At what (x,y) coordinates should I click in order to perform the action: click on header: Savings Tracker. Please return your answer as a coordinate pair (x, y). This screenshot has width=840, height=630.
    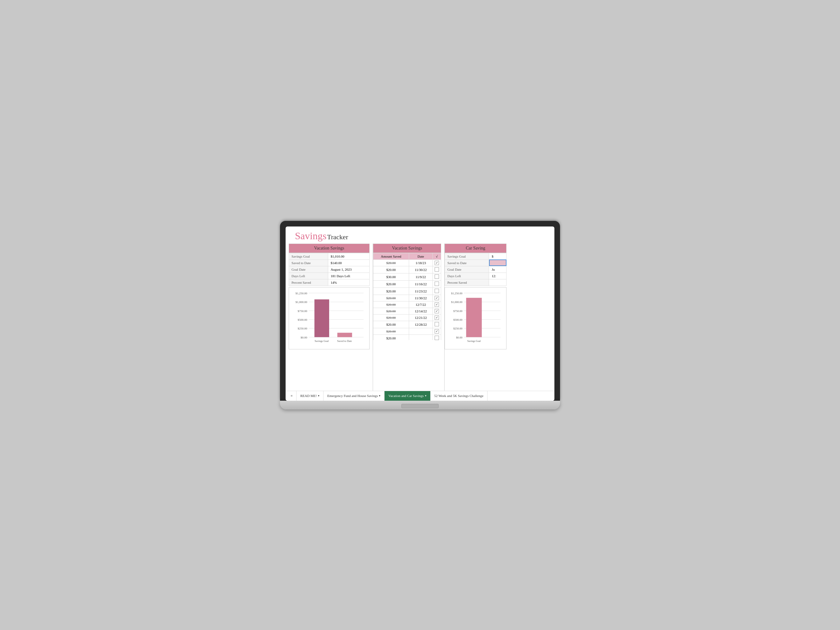
    Looking at the image, I should click on (420, 235).